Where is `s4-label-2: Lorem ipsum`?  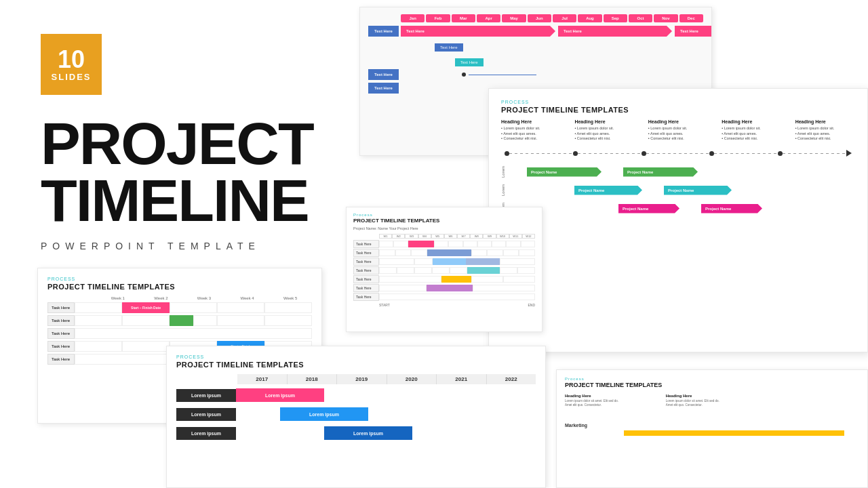
s4-label-2: Lorem ipsum is located at coordinates (206, 415).